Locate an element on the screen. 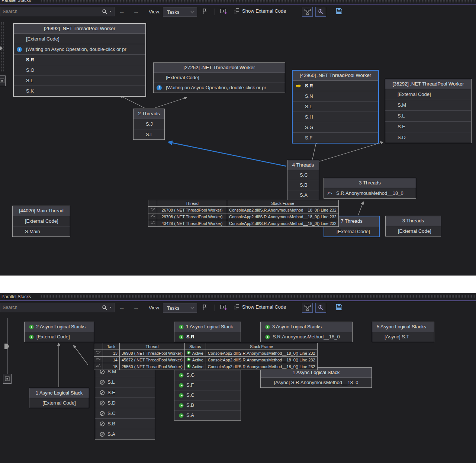  node-header: [42960] .NET ThreadPool Worker is located at coordinates (335, 76).